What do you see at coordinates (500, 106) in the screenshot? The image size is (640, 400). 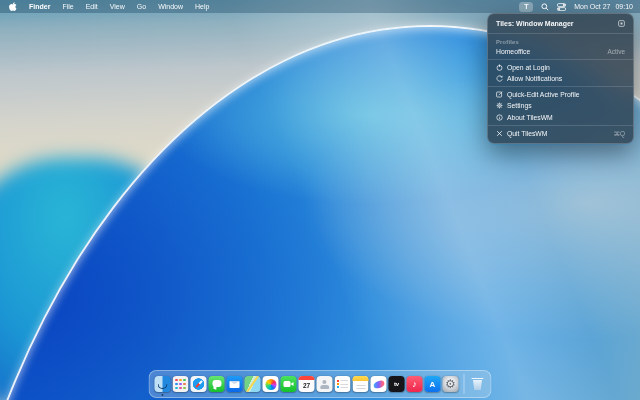 I see `gear-icon` at bounding box center [500, 106].